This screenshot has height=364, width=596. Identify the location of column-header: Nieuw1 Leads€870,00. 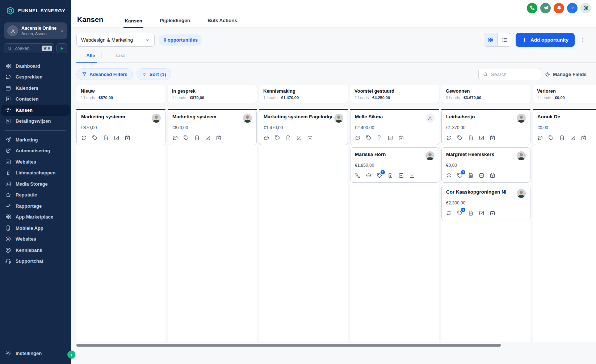
(121, 94).